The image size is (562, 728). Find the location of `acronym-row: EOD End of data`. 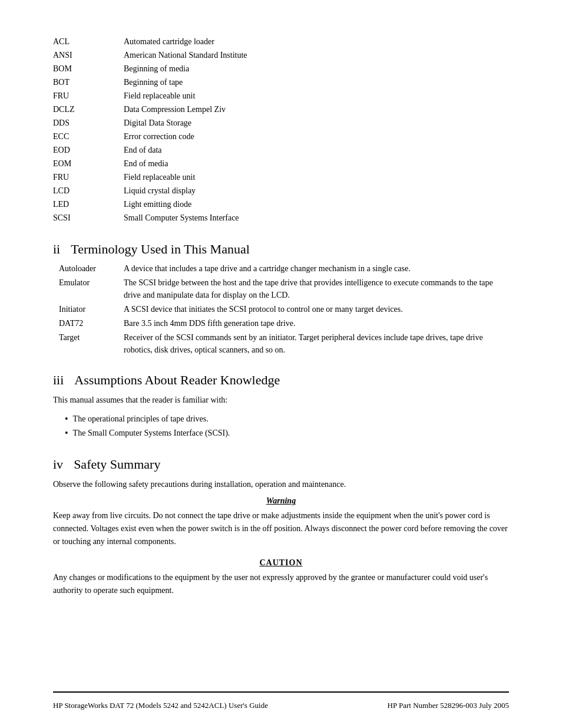

acronym-row: EOD End of data is located at coordinates (281, 150).